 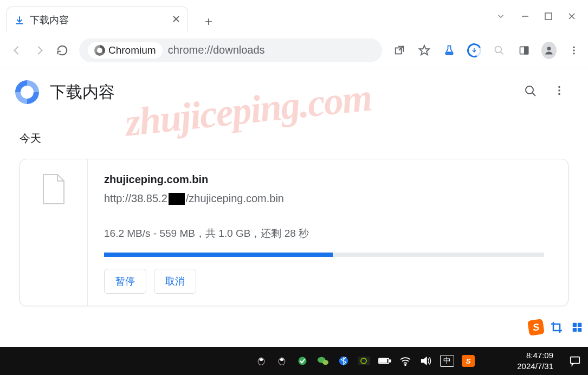 I want to click on tb-qq1-icon, so click(x=261, y=361).